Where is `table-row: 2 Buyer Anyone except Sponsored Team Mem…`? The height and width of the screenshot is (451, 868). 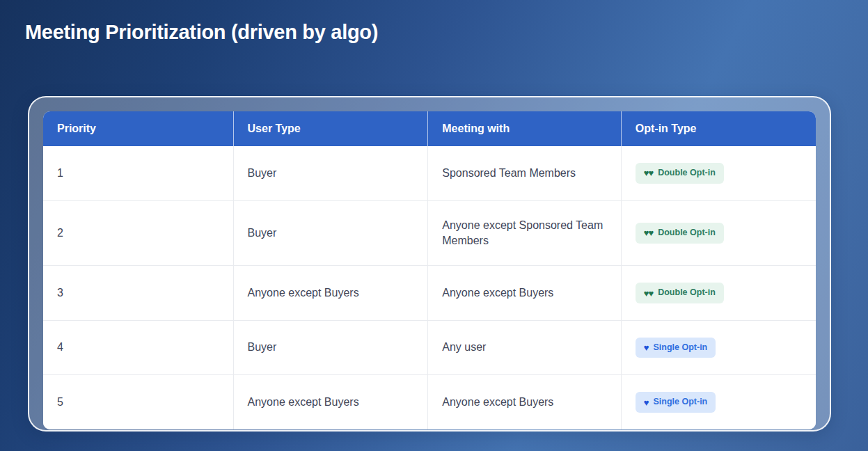
table-row: 2 Buyer Anyone except Sponsored Team Mem… is located at coordinates (429, 233).